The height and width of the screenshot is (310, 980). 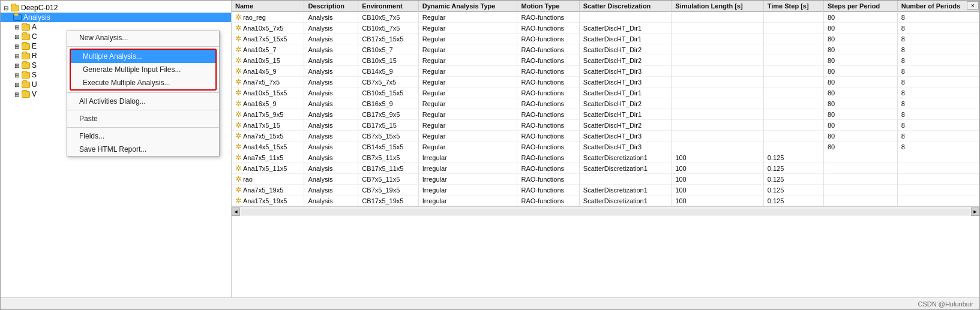 I want to click on cell-name-text: Ana10x5_15x5, so click(x=265, y=93).